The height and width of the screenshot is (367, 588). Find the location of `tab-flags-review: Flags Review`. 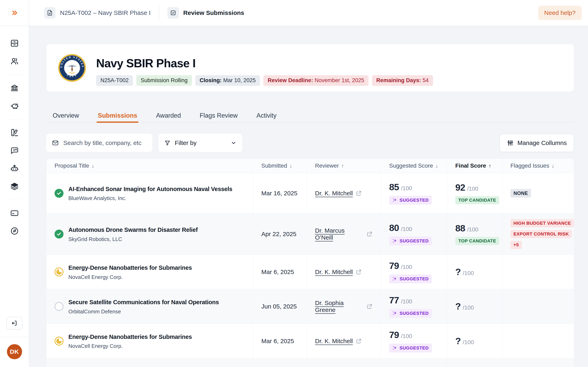

tab-flags-review: Flags Review is located at coordinates (219, 114).